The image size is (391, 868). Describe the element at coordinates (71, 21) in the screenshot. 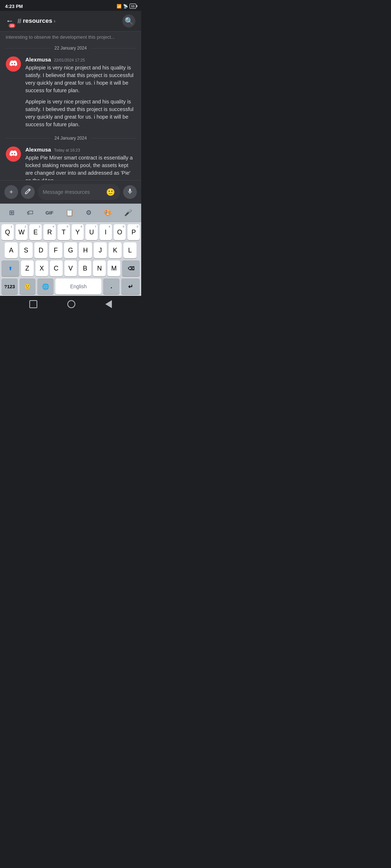

I see `channel-header: ← 33 # resources › 🔍` at that location.